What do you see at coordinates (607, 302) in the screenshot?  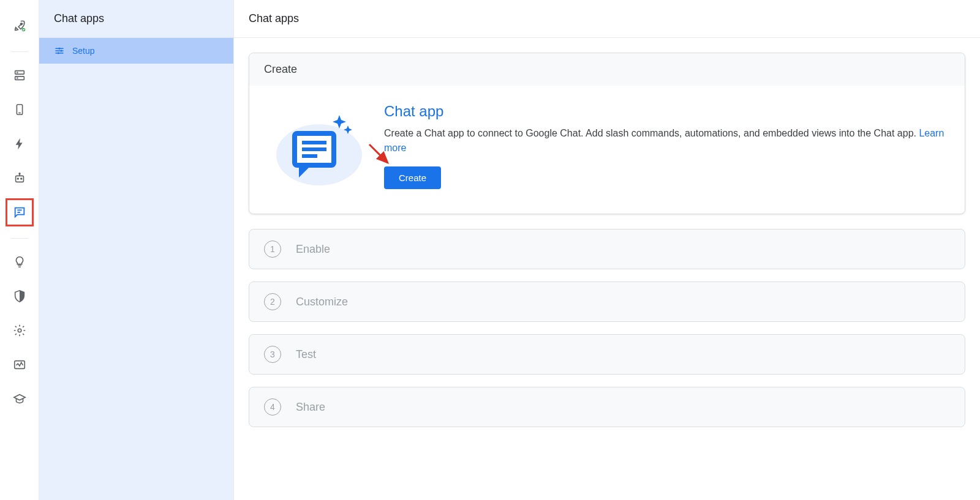 I see `step-customize: 2 Customize` at bounding box center [607, 302].